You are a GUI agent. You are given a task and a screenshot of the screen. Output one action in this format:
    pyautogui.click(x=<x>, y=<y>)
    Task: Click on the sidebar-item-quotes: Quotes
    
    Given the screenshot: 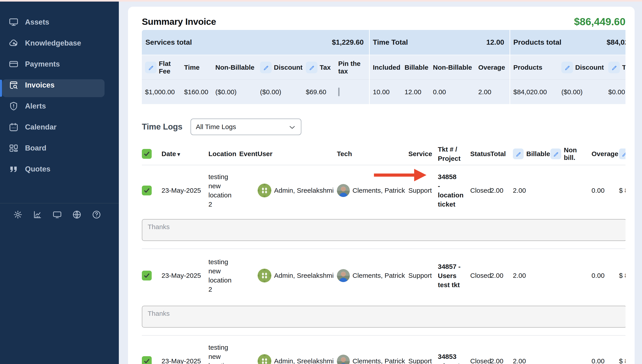 What is the action you would take?
    pyautogui.click(x=61, y=169)
    